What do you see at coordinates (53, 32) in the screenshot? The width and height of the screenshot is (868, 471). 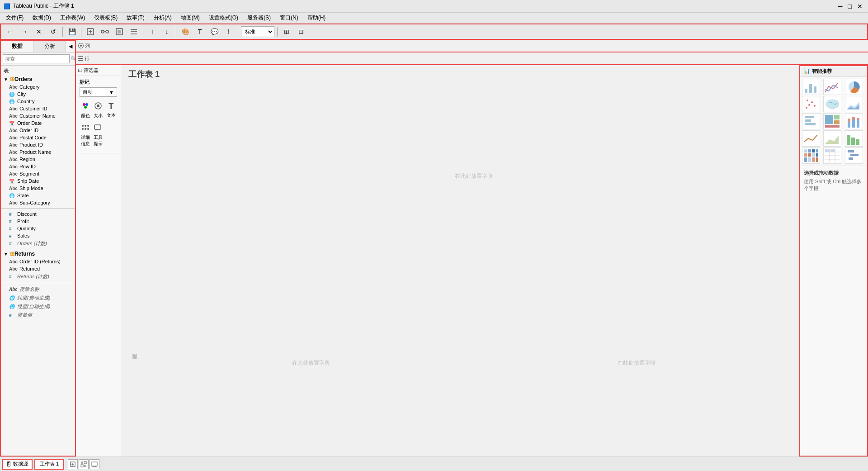 I see `toolbar-refresh: ↺` at bounding box center [53, 32].